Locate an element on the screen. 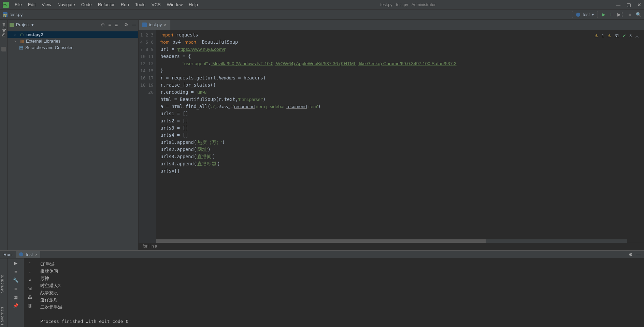 The width and height of the screenshot is (644, 327). chevron-down-icon: ▾ is located at coordinates (33, 25).